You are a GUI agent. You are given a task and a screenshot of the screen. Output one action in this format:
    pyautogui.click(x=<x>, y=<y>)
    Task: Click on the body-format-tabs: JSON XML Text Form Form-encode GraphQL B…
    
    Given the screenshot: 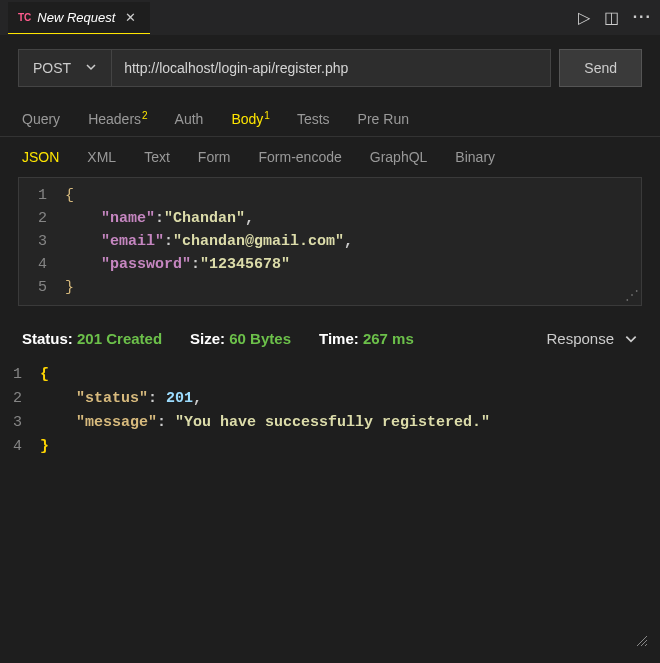 What is the action you would take?
    pyautogui.click(x=330, y=157)
    